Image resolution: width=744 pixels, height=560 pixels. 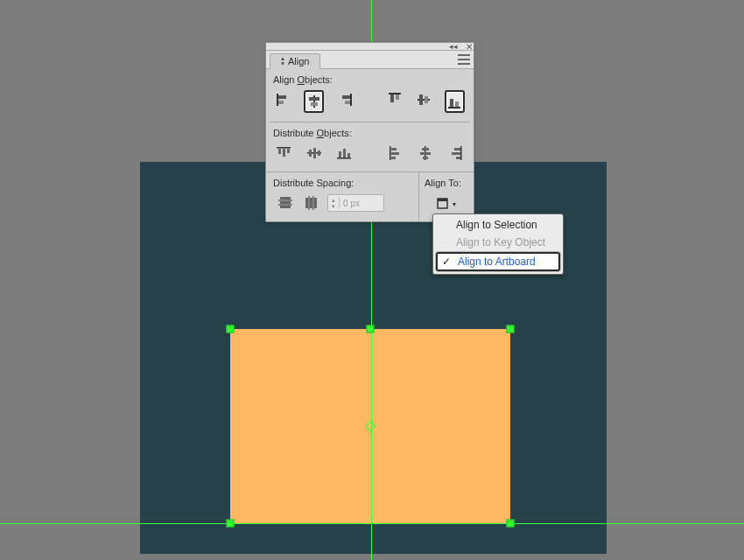 I want to click on section-align-to-label: Align To:, so click(x=446, y=182).